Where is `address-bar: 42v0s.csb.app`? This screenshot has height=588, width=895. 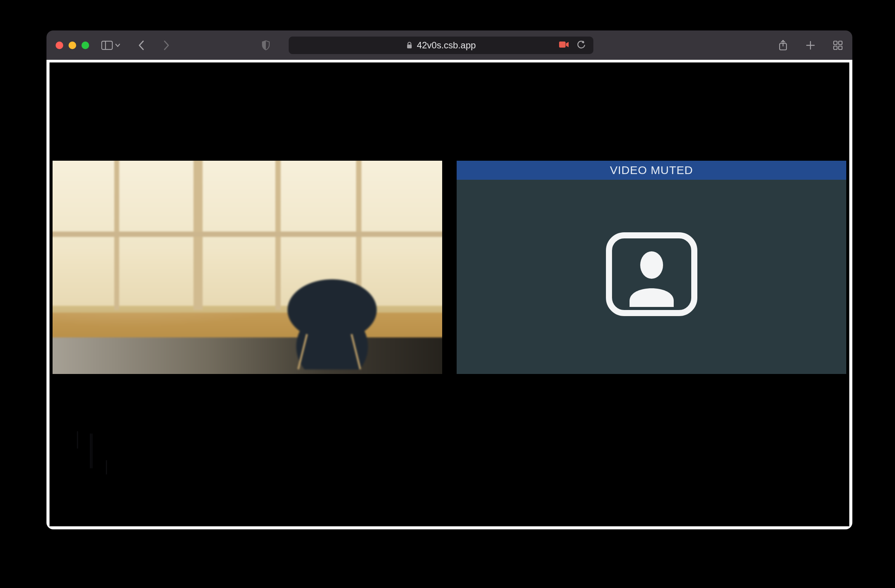 address-bar: 42v0s.csb.app is located at coordinates (441, 45).